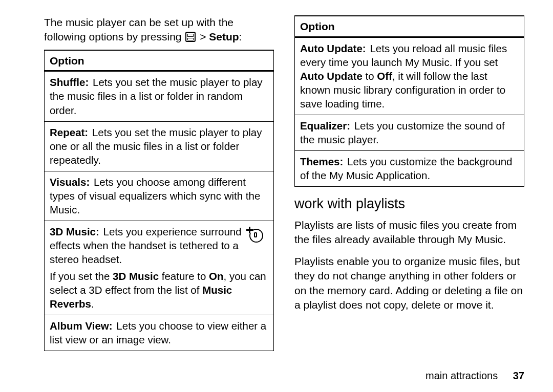 The height and width of the screenshot is (392, 553). Describe the element at coordinates (159, 268) in the screenshot. I see `option-row-3dmusic: 3D Music: Lets you experience surround e…` at that location.